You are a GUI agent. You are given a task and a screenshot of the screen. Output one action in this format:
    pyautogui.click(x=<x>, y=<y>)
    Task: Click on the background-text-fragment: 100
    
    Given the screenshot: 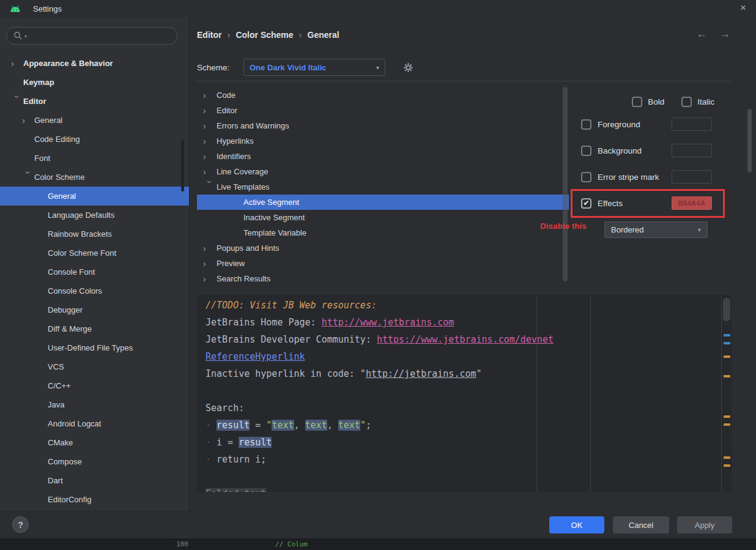 What is the action you would take?
    pyautogui.click(x=182, y=544)
    